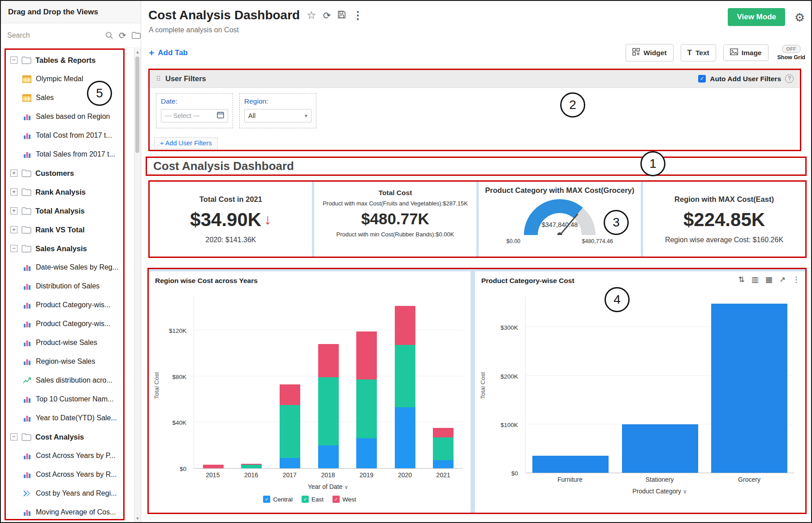 This screenshot has width=812, height=523. Describe the element at coordinates (755, 280) in the screenshot. I see `column-chart-icon: ▥` at that location.